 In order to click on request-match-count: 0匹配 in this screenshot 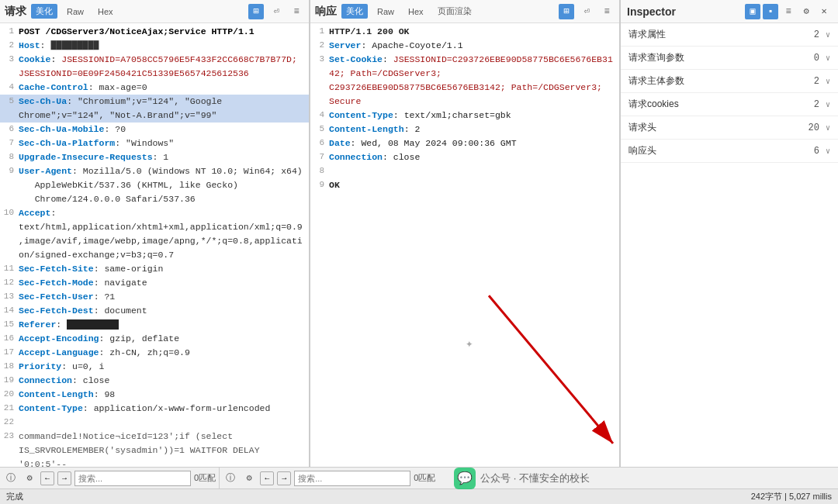, I will do `click(205, 478)`.